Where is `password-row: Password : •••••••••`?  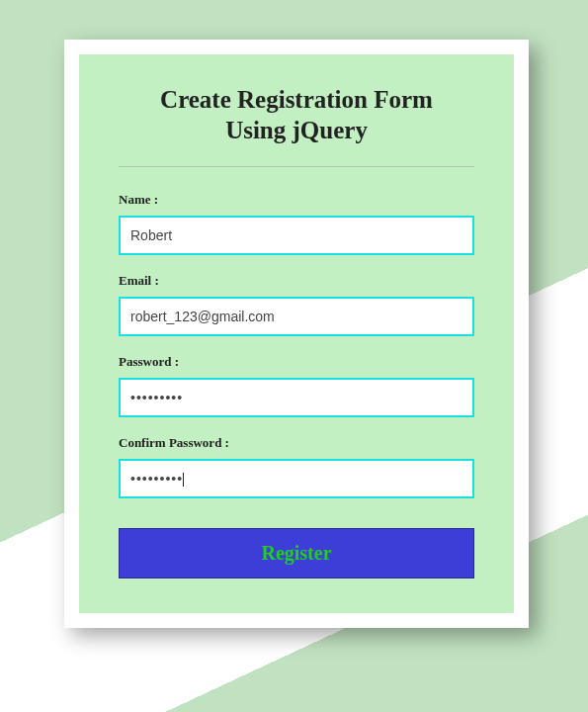 password-row: Password : ••••••••• is located at coordinates (296, 386).